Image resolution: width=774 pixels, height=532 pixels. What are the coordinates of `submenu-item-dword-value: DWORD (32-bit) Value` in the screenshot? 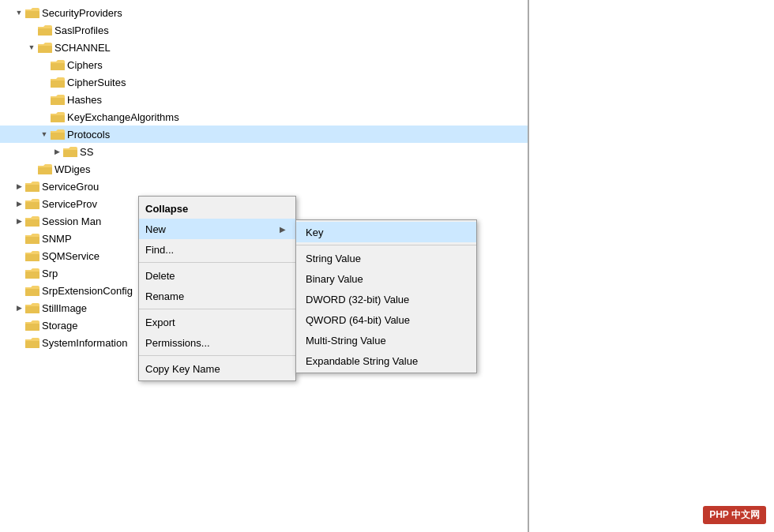 It's located at (386, 299).